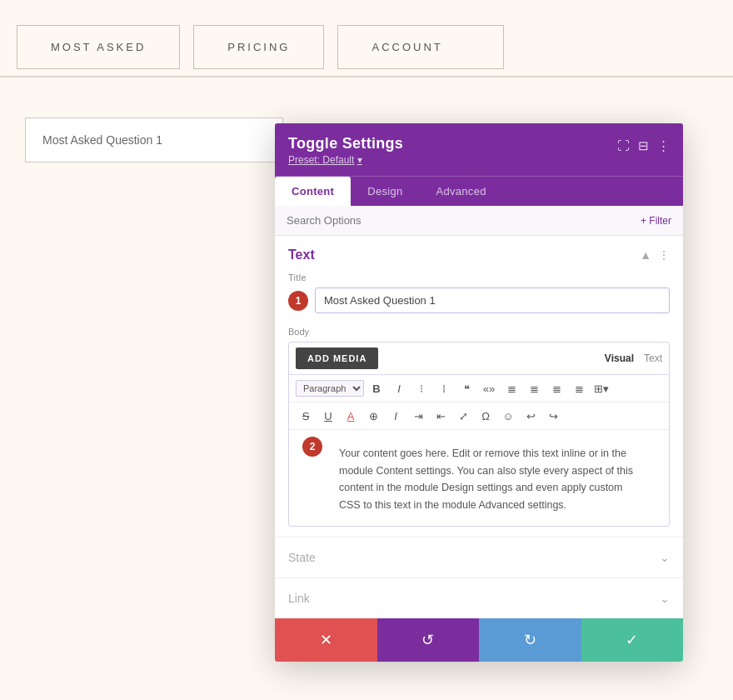  I want to click on special-chars-button: Ω, so click(486, 416).